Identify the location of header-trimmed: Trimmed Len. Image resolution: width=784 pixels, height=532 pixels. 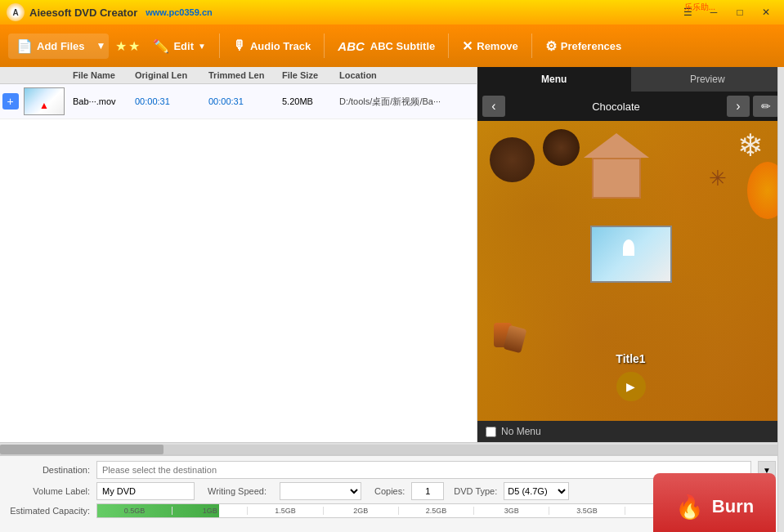
(245, 75).